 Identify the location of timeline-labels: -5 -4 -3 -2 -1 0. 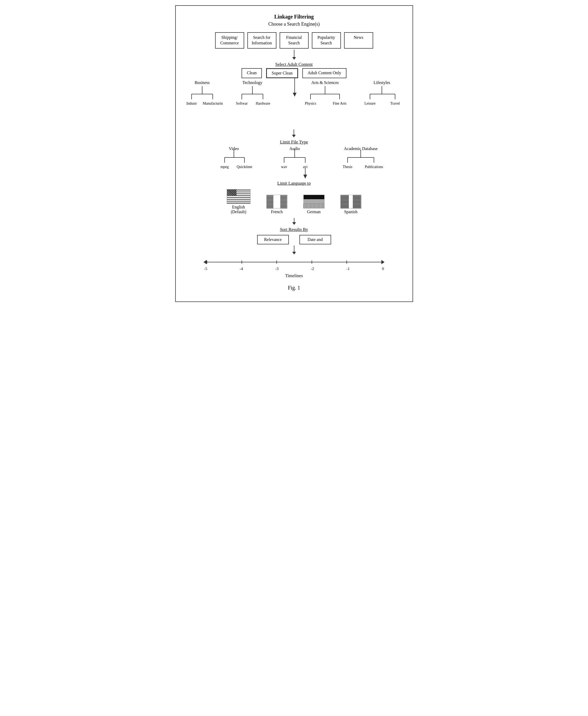
(294, 269).